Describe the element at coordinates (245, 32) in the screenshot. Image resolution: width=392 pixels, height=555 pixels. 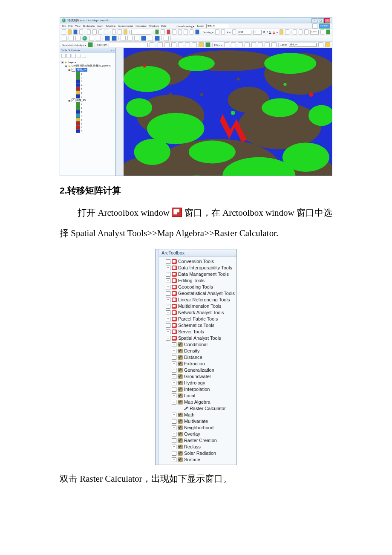
I see `font-dropdown: 宋体` at that location.